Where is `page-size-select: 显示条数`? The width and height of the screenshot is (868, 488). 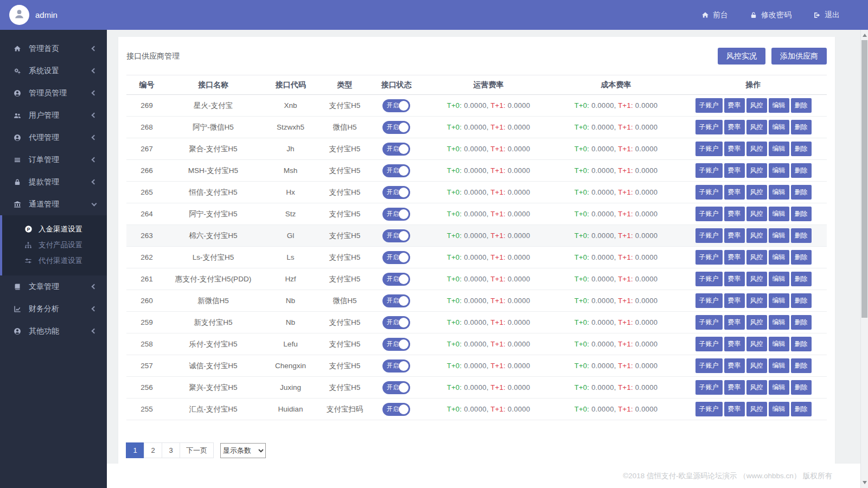 page-size-select: 显示条数 is located at coordinates (243, 451).